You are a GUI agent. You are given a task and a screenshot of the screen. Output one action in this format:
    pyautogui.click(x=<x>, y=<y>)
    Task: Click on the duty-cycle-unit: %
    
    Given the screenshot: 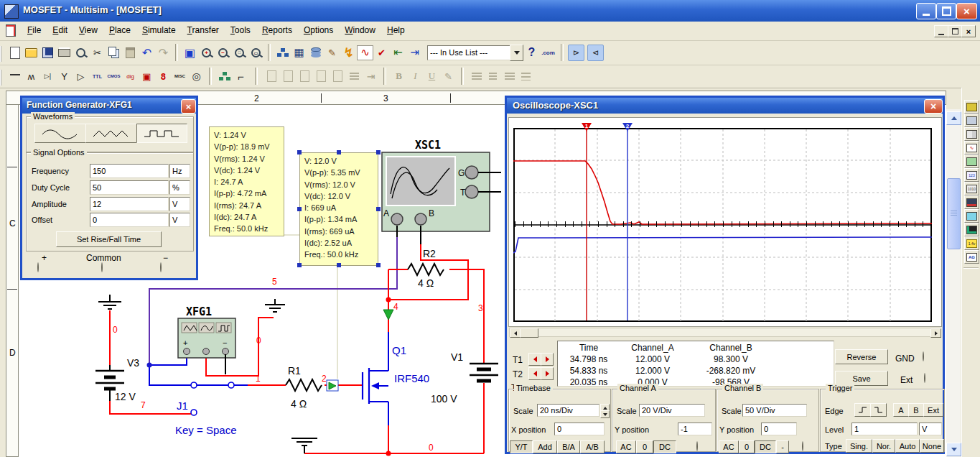 What is the action you would take?
    pyautogui.click(x=179, y=188)
    